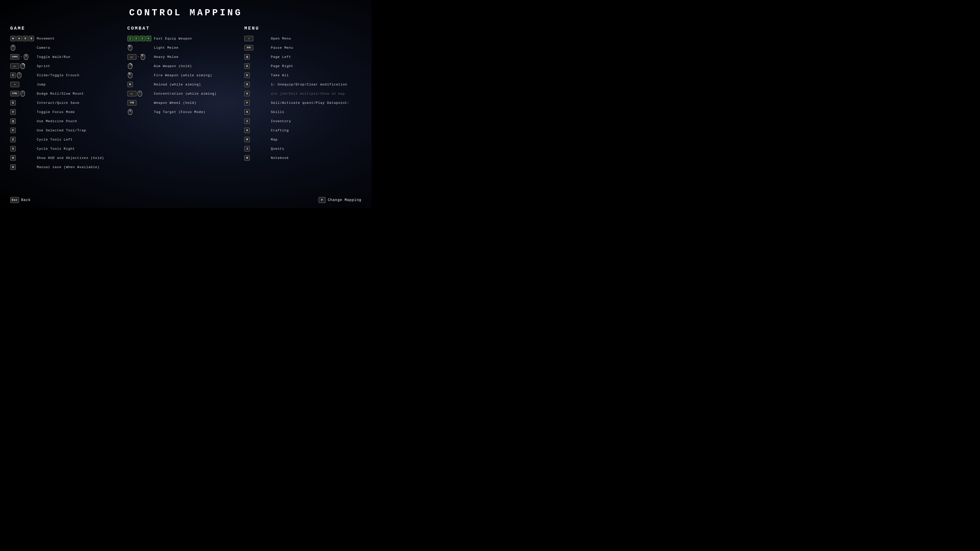 Image resolution: width=980 pixels, height=551 pixels. I want to click on action-label: Manual save (When Available), so click(68, 167).